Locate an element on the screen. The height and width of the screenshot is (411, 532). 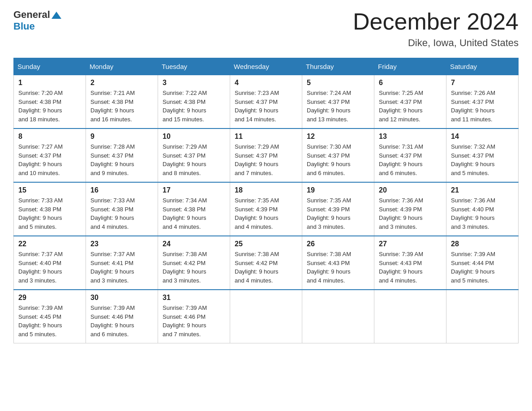
calendar-day-cell: 18 Sunrise: 7:35 AM Sunset: 4:39 PM Dayl… is located at coordinates (266, 209).